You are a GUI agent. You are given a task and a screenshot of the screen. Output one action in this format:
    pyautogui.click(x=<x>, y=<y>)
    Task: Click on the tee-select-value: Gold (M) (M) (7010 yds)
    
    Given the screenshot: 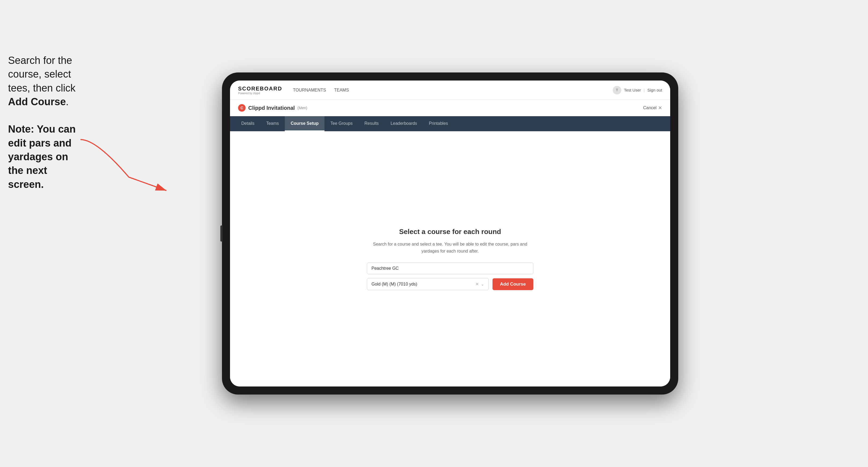 What is the action you would take?
    pyautogui.click(x=394, y=284)
    